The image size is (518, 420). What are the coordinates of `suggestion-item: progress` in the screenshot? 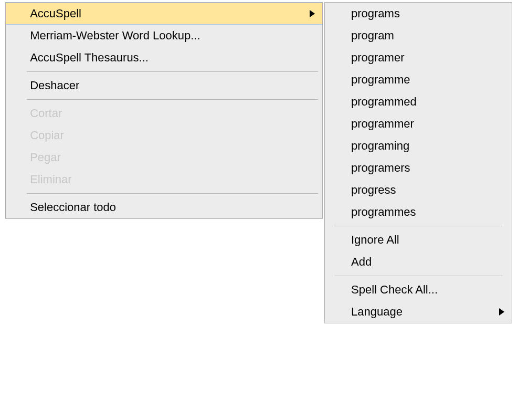 It's located at (418, 190).